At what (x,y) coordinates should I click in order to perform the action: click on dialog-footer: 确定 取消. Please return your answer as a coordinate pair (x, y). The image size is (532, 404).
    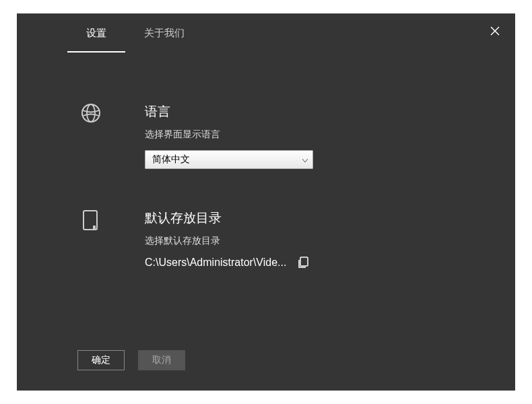
    Looking at the image, I should click on (131, 360).